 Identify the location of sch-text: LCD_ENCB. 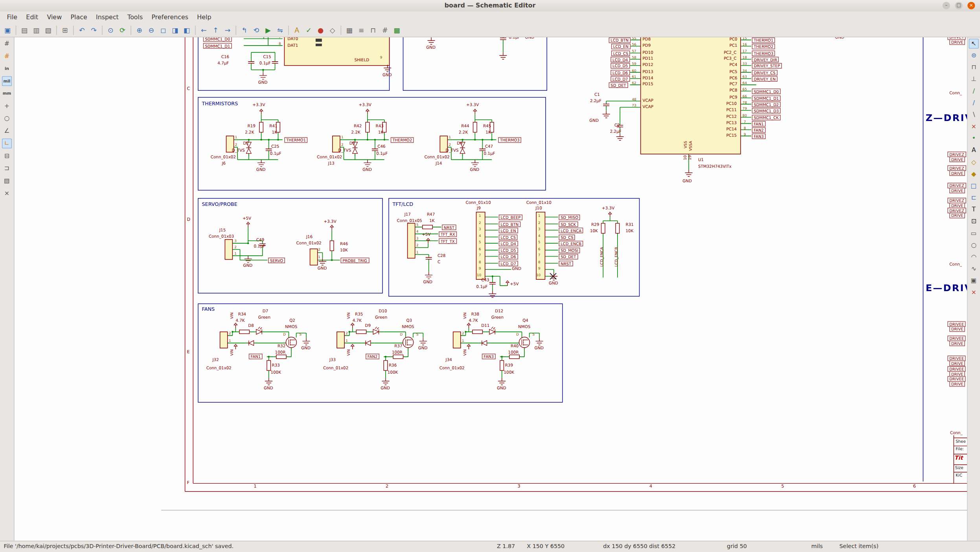
(571, 244).